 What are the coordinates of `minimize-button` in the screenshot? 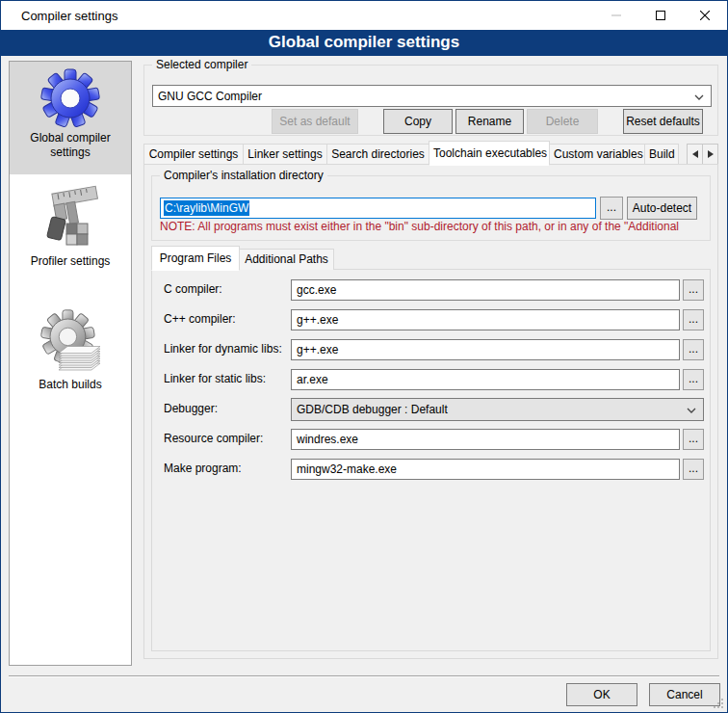 It's located at (616, 15).